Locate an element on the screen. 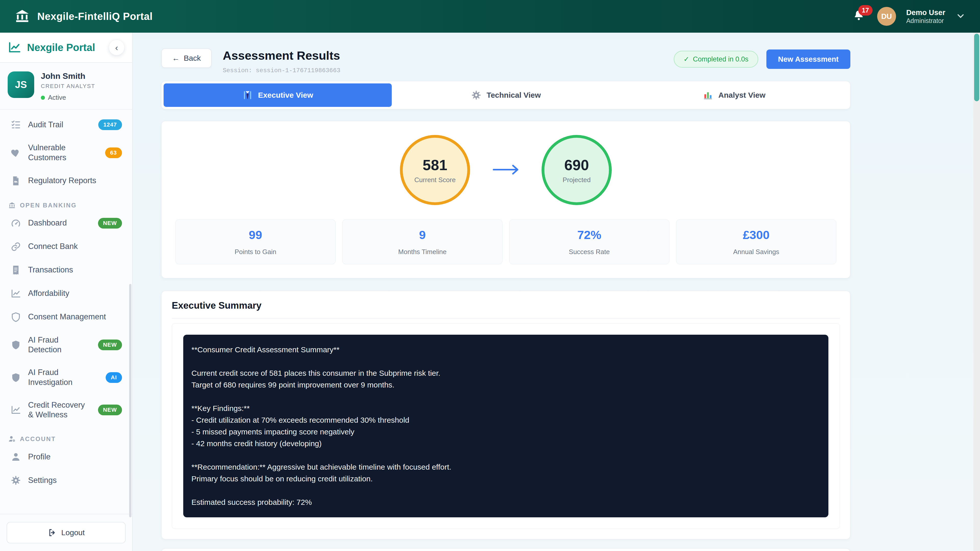 This screenshot has width=980, height=551. notification-count-badge: 17 is located at coordinates (865, 10).